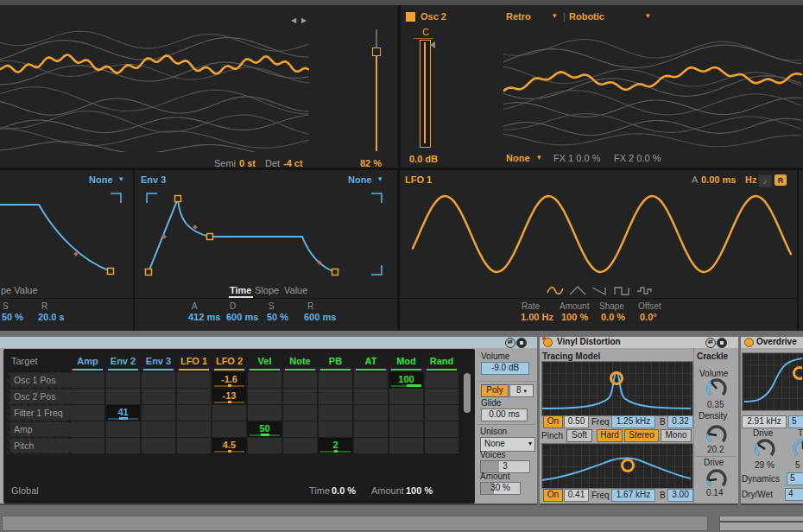  What do you see at coordinates (267, 290) in the screenshot?
I see `env3-tab-slope: Slope` at bounding box center [267, 290].